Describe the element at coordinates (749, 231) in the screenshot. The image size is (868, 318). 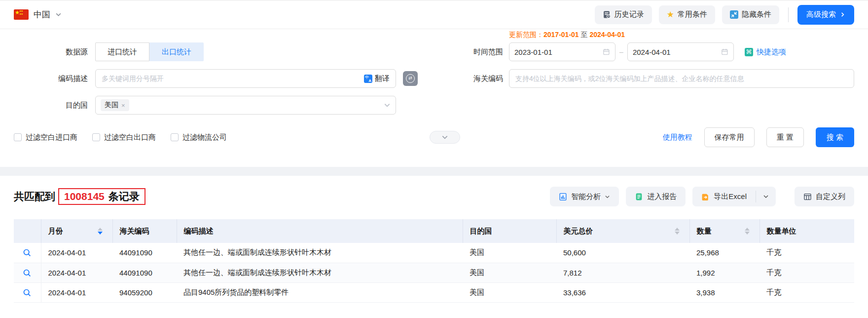
I see `sort-control-quantity` at that location.